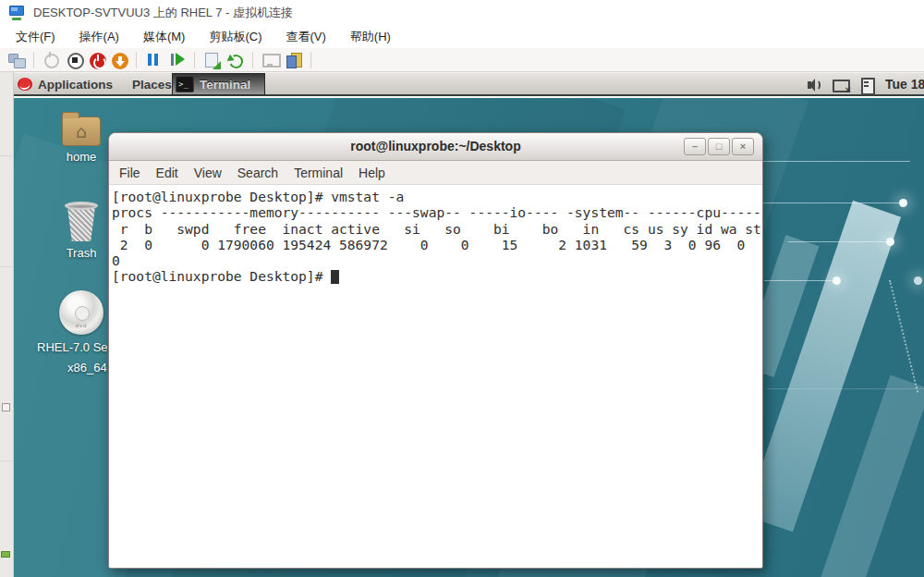 The image size is (924, 577). I want to click on turn-off-vm-icon, so click(75, 60).